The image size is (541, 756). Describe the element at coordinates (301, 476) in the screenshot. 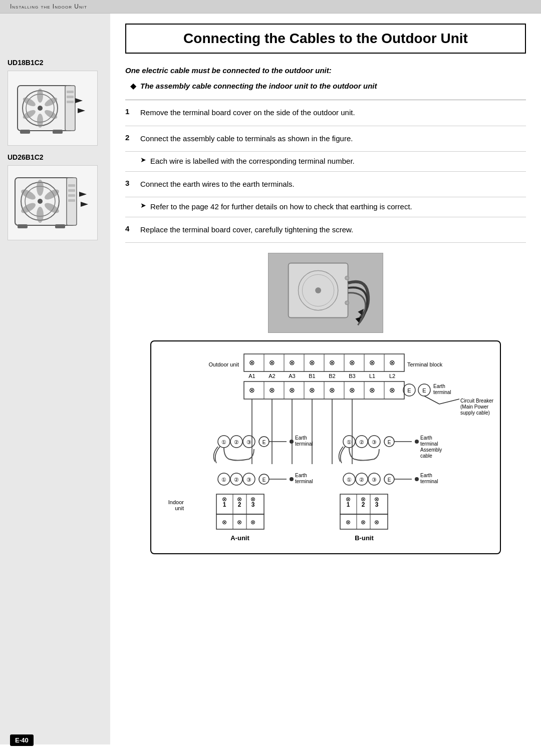

I see `svg-text: Earth` at that location.